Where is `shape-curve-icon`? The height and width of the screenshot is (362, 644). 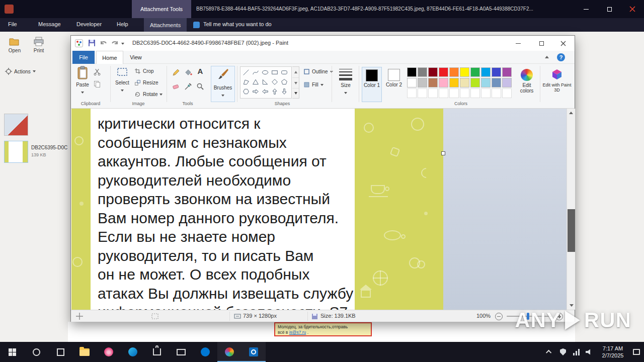 shape-curve-icon is located at coordinates (256, 72).